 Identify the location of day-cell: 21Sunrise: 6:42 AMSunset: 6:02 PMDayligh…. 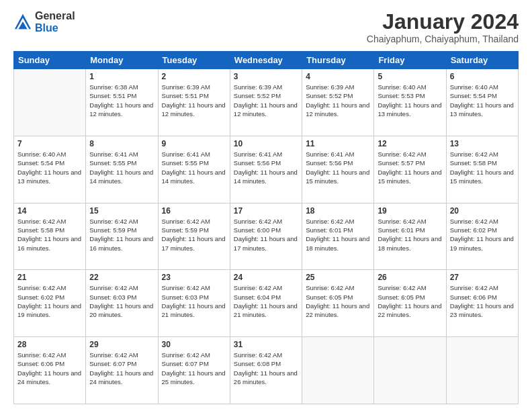
(50, 304).